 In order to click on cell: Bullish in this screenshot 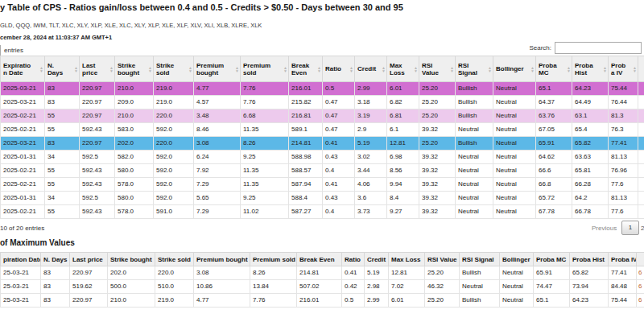, I will do `click(480, 301)`.